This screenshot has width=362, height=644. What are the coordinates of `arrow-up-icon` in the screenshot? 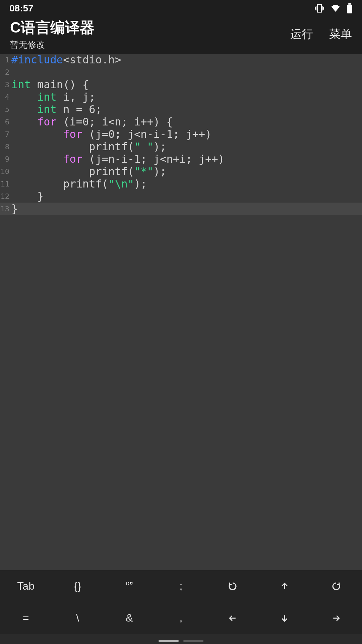 It's located at (284, 586).